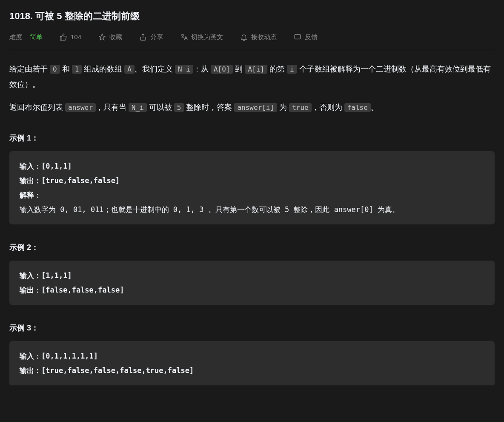 The image size is (504, 422). I want to click on difficulty: 难度 简单, so click(26, 37).